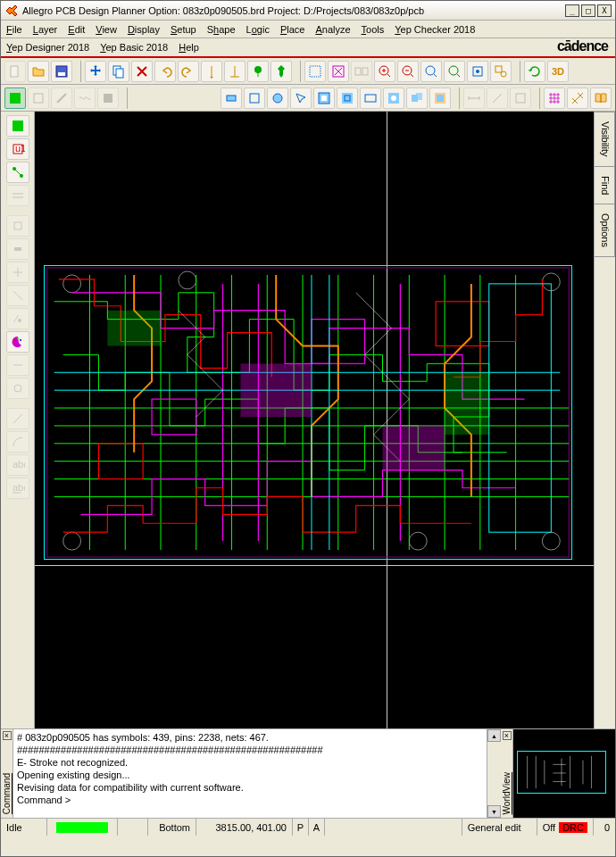 The image size is (616, 857). Describe the element at coordinates (324, 98) in the screenshot. I see `shape-void-button` at that location.